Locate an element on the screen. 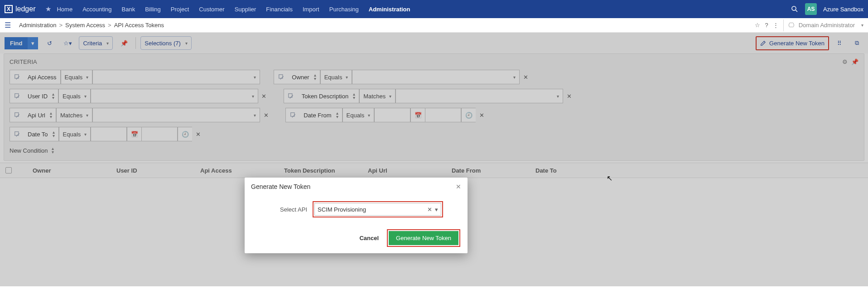 This screenshot has width=868, height=299. find-dropdown-icon: ▾ is located at coordinates (33, 43).